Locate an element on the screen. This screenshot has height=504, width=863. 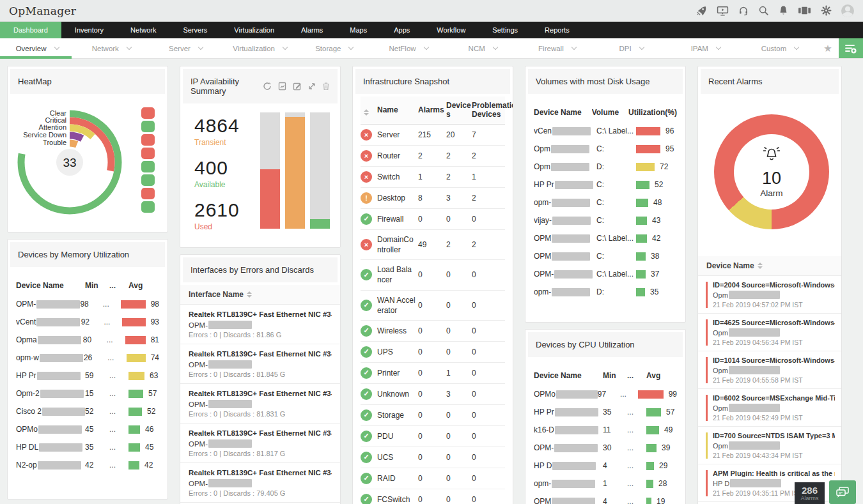
col-problematic: Problematic Devices is located at coordinates (492, 110).